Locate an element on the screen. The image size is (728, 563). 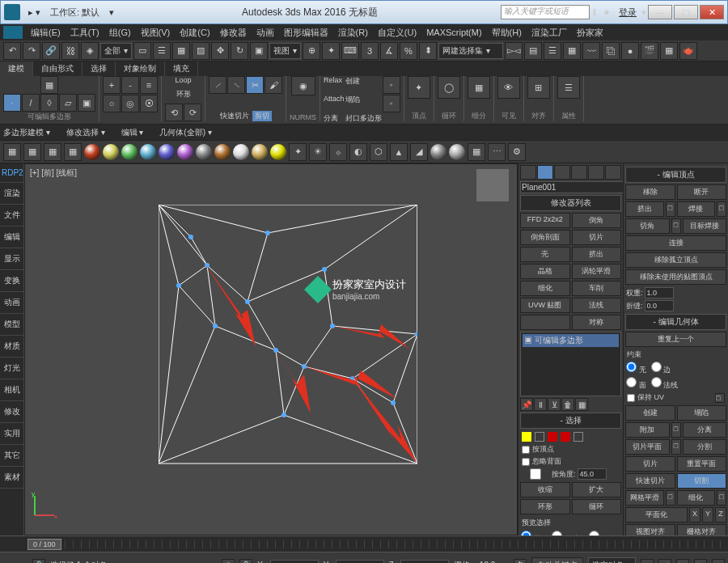
preview-multi is located at coordinates (594, 533).